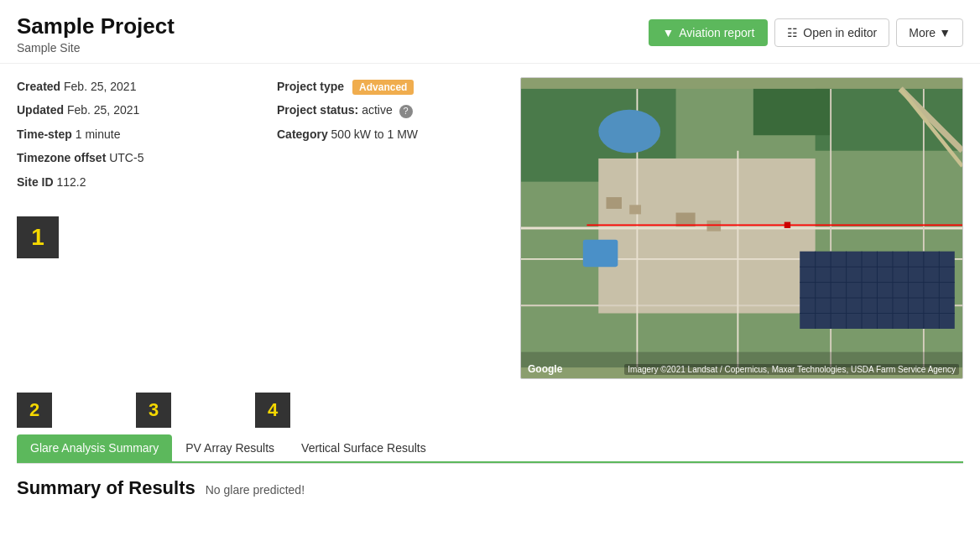 This screenshot has height=541, width=980. I want to click on tab-badge-2: 2, so click(34, 412).